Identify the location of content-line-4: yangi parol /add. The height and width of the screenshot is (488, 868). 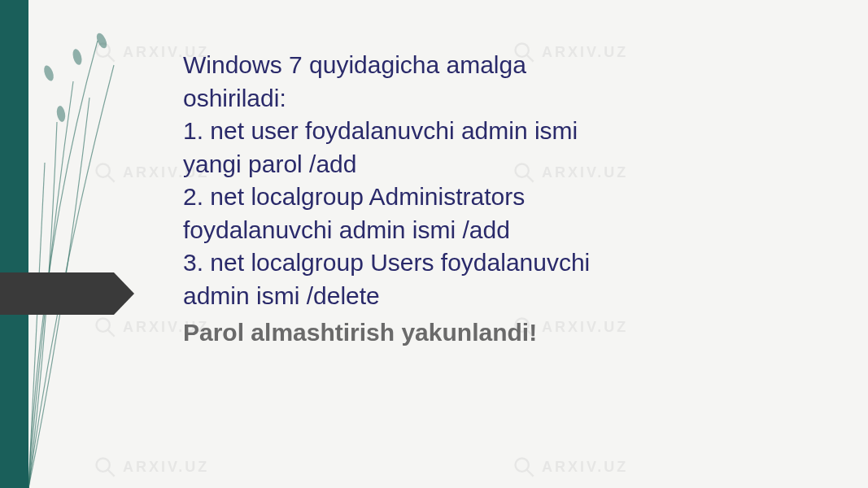
(492, 164).